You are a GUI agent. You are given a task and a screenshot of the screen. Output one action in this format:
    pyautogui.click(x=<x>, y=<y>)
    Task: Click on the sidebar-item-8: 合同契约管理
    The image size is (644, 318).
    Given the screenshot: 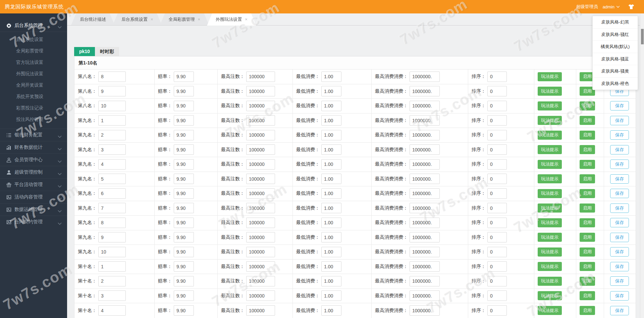 What is the action you would take?
    pyautogui.click(x=34, y=222)
    